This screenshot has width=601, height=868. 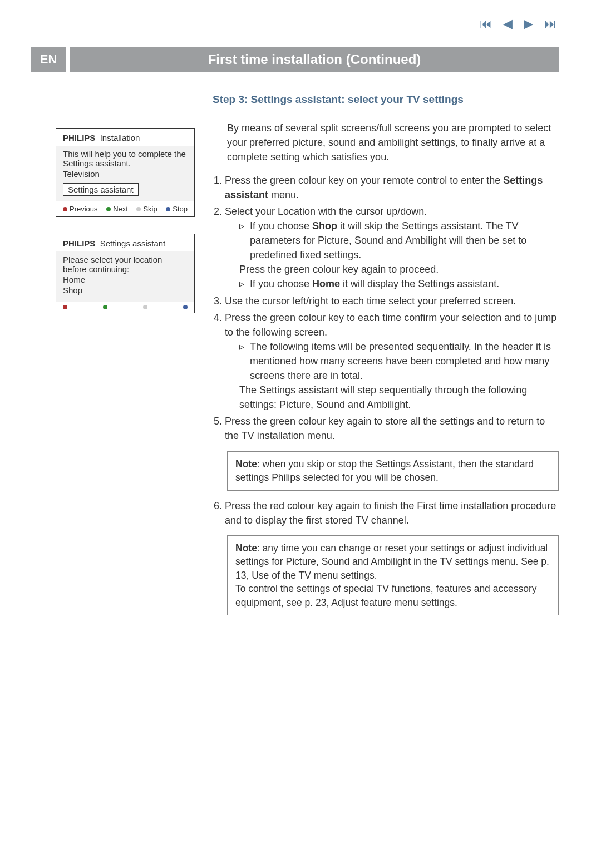 What do you see at coordinates (386, 513) in the screenshot?
I see `instruction-list: Press the red colour key again to finish…` at bounding box center [386, 513].